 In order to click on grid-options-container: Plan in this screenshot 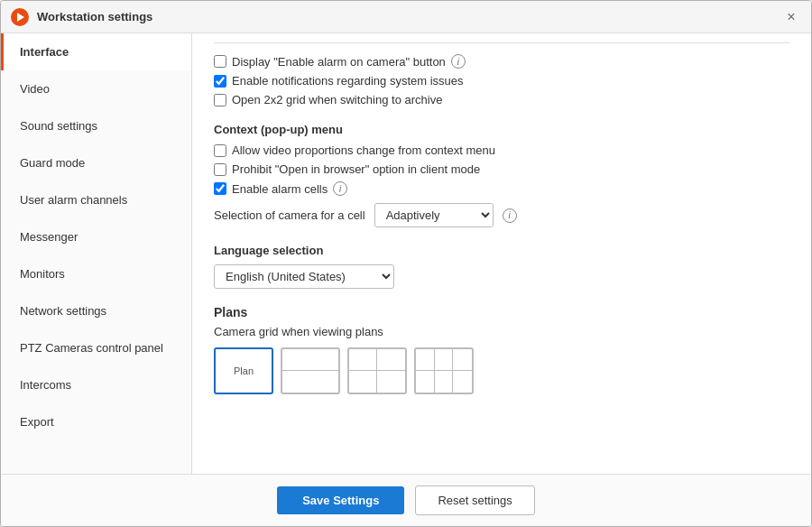, I will do `click(502, 371)`.